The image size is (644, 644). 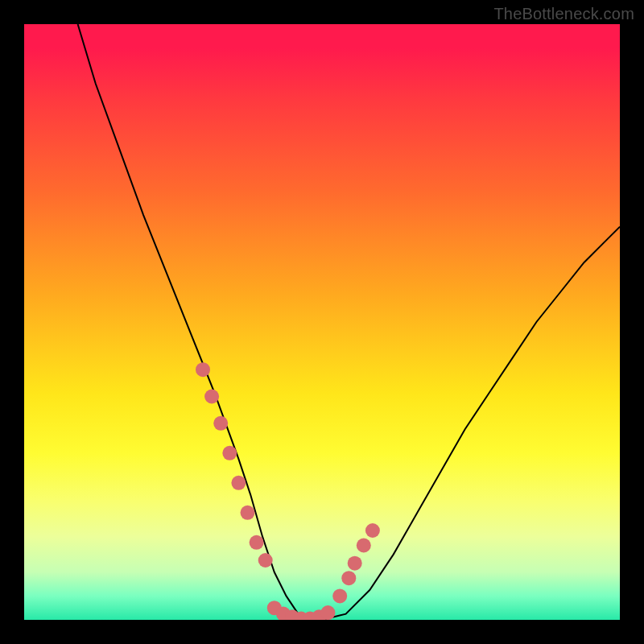 What do you see at coordinates (234, 465) in the screenshot?
I see `highlight-dots-left` at bounding box center [234, 465].